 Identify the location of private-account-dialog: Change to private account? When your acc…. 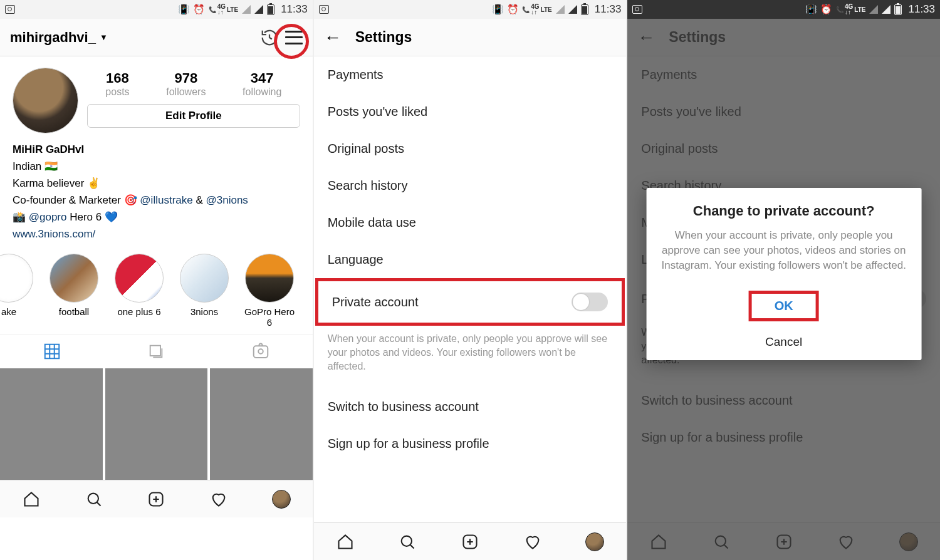
(783, 274).